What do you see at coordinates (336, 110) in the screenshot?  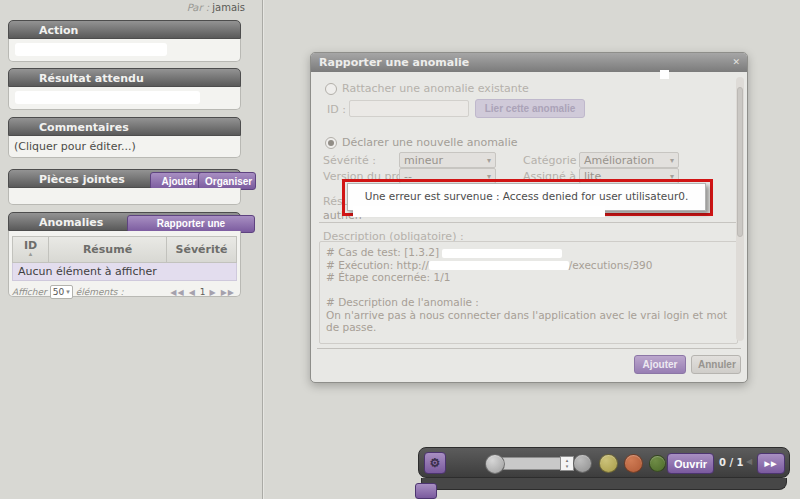 I see `anomaly-id-label: ID :` at bounding box center [336, 110].